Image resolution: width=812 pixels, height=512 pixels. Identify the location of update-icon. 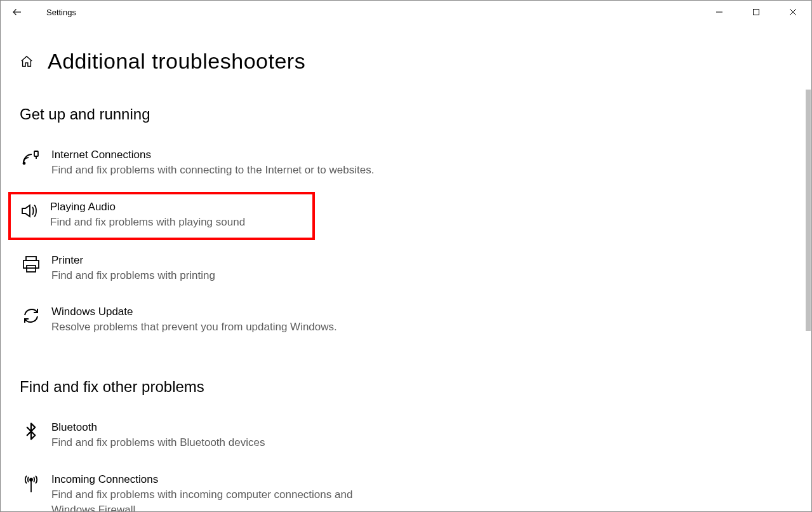
(31, 316).